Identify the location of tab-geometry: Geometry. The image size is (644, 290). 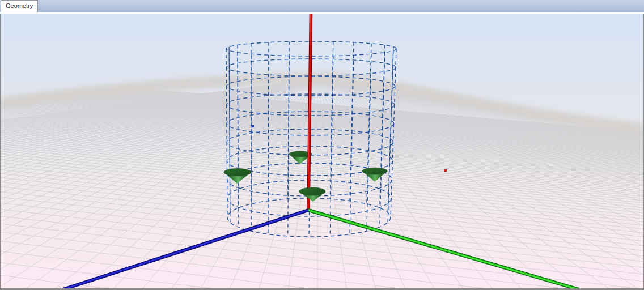
(19, 6).